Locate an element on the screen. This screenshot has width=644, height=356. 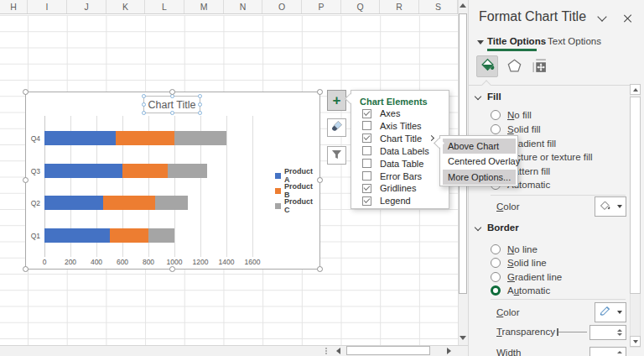
chart-element-item: Error Bars is located at coordinates (392, 176).